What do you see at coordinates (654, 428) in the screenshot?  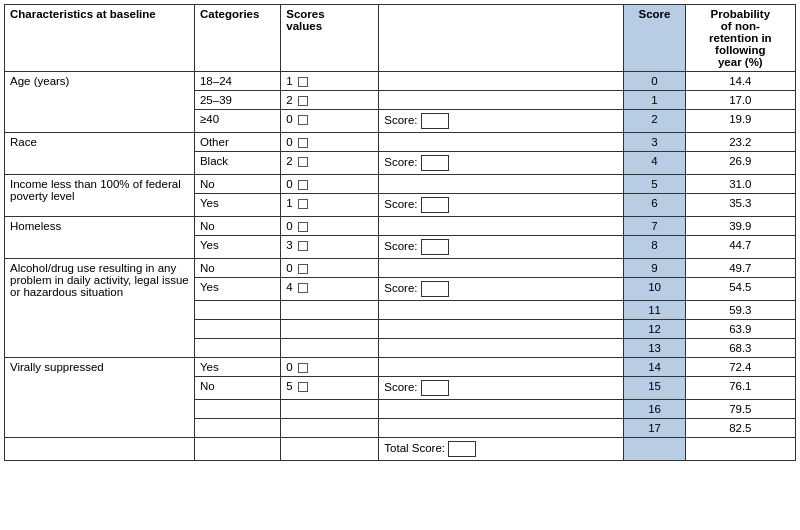 I see `score-number-cell: 17` at bounding box center [654, 428].